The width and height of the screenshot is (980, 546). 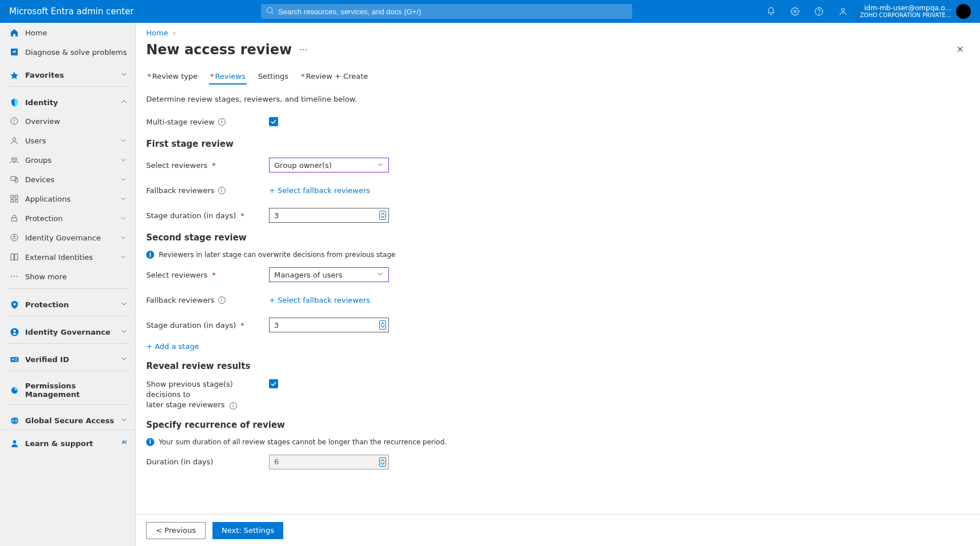 What do you see at coordinates (67, 257) in the screenshot?
I see `sidebar-item-external-identities: External Identities` at bounding box center [67, 257].